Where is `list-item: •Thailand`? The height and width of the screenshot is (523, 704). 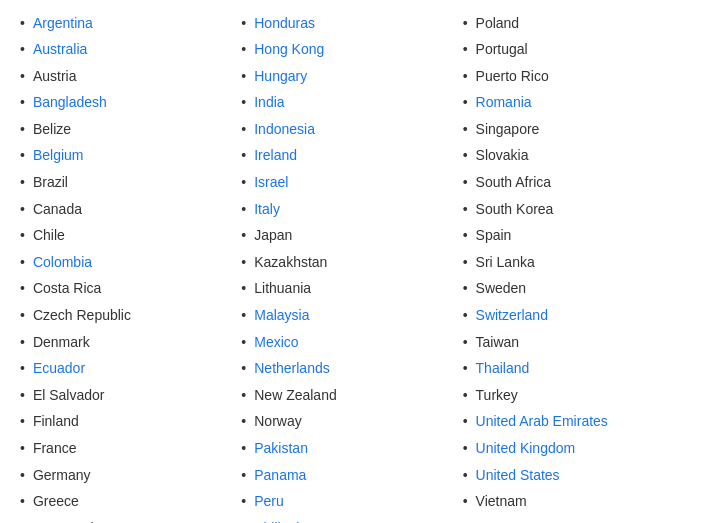
list-item: •Thailand is located at coordinates (574, 370).